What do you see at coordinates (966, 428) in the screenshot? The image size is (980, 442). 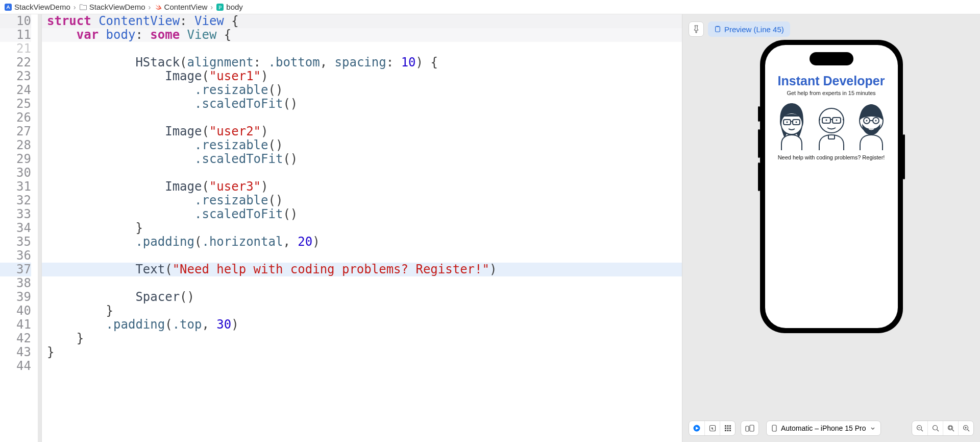 I see `zoom-in-button` at bounding box center [966, 428].